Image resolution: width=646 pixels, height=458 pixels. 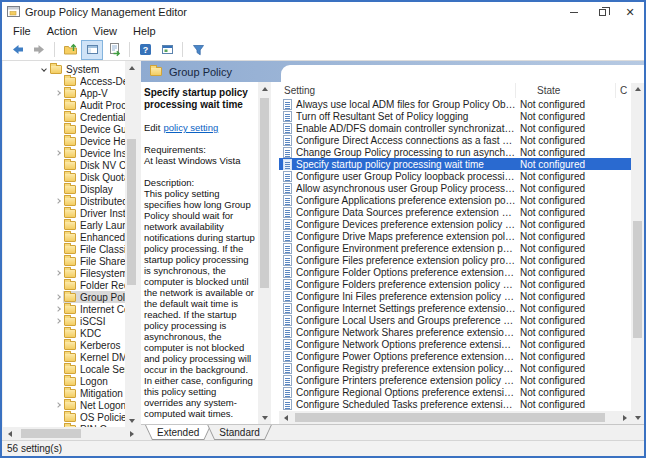 I want to click on menu-item: Action, so click(x=62, y=31).